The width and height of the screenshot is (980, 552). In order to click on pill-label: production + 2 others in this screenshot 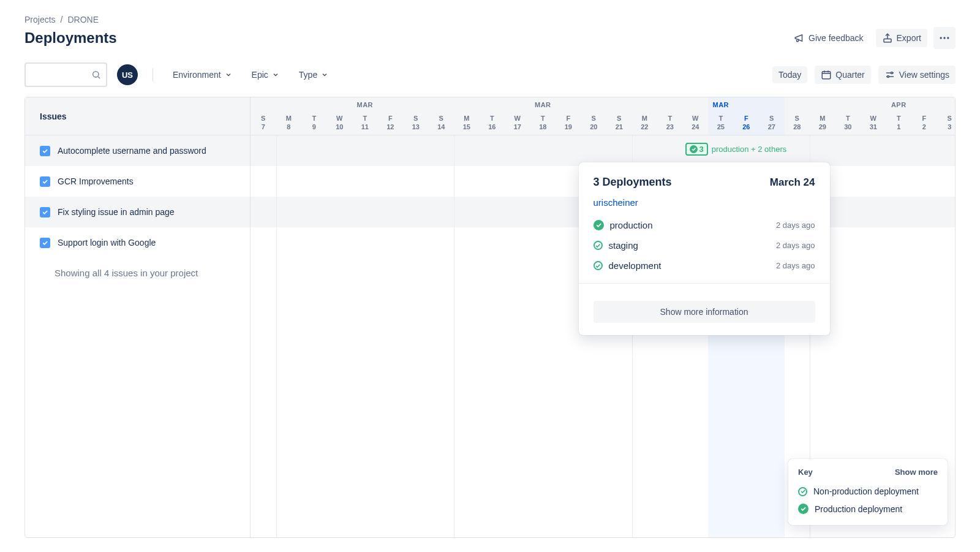, I will do `click(750, 149)`.